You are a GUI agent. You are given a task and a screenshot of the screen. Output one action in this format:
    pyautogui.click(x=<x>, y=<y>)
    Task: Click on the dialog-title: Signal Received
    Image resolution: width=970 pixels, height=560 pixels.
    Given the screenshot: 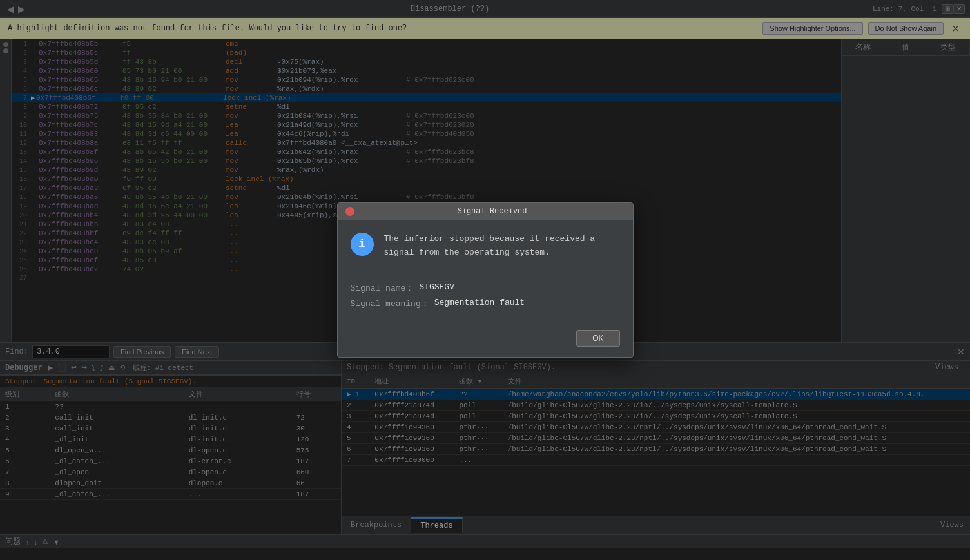 What is the action you would take?
    pyautogui.click(x=492, y=211)
    